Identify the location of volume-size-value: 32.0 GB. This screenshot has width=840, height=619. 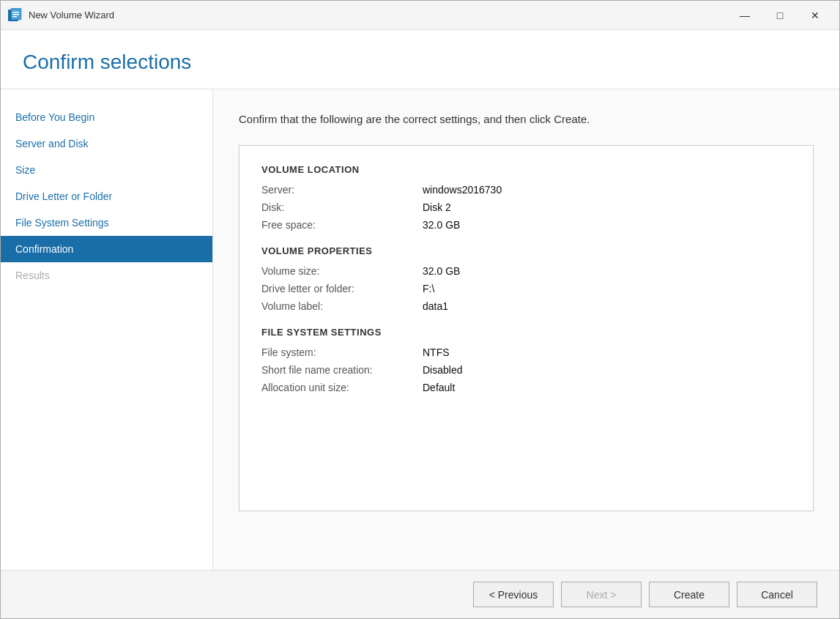
(441, 271).